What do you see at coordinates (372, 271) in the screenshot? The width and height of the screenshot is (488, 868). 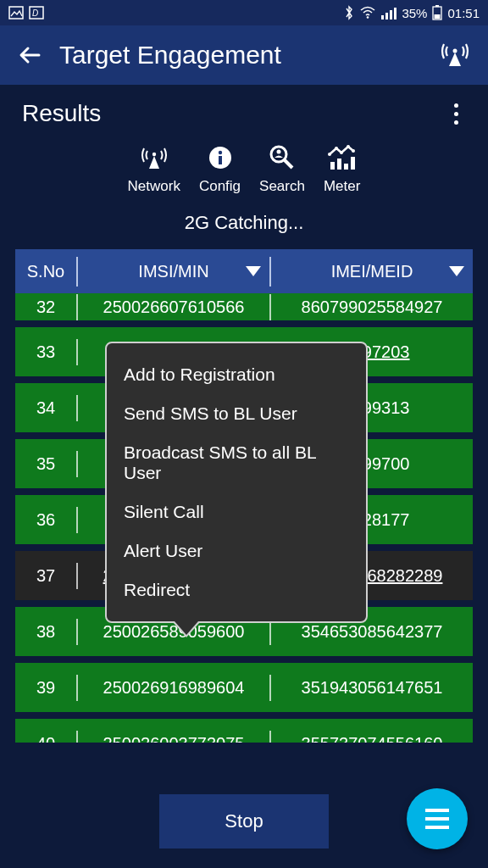 I see `col-imei: IMEI/MEID` at bounding box center [372, 271].